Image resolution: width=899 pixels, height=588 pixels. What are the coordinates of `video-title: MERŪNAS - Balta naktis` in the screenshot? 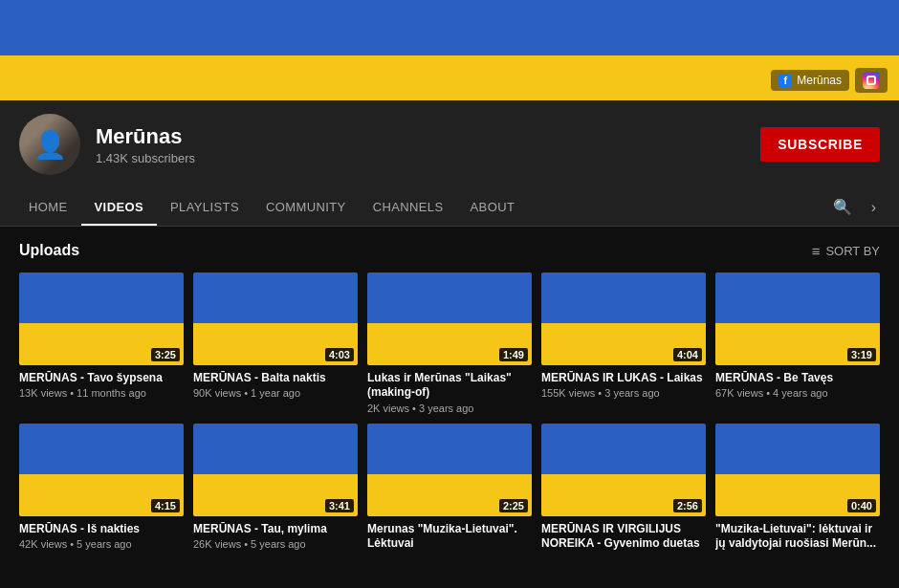 It's located at (275, 379).